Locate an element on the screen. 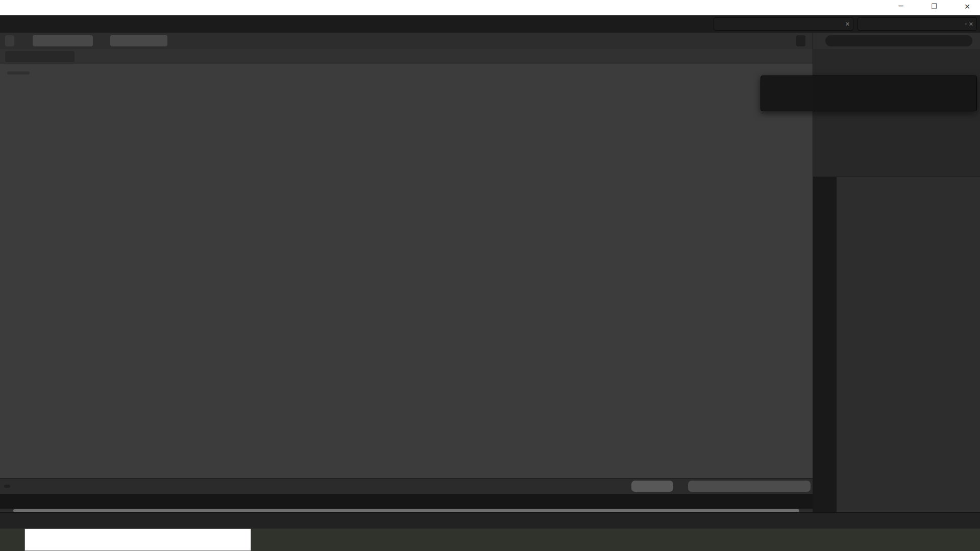  current-frame-field is located at coordinates (652, 486).